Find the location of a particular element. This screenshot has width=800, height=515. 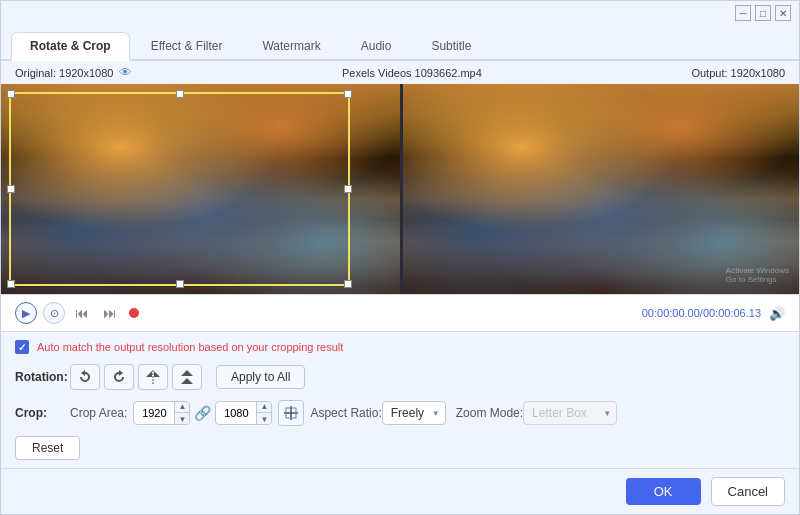

original-label: Original: 1920x1080 is located at coordinates (64, 73).